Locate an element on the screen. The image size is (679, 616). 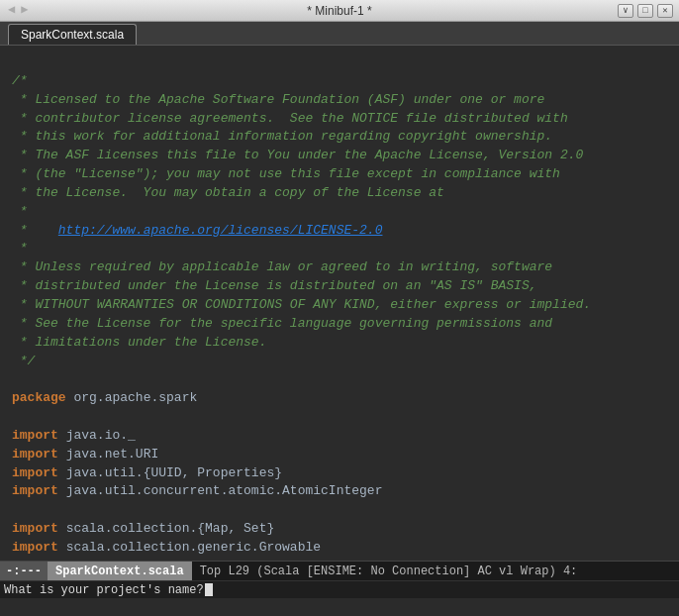
import-line-2: import java.net.URI is located at coordinates (85, 454).